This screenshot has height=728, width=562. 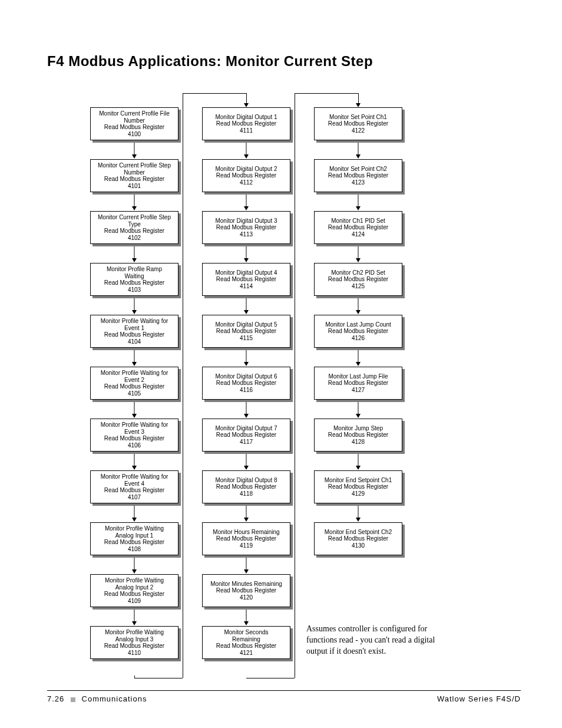 What do you see at coordinates (358, 532) in the screenshot?
I see `flow-box-line: Monitor End Setpoint Ch2` at bounding box center [358, 532].